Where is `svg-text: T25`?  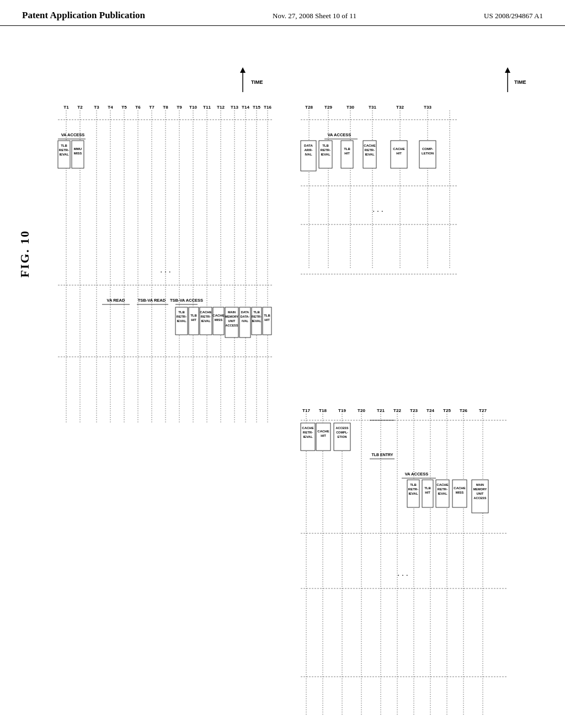
svg-text: T25 is located at coordinates (447, 410).